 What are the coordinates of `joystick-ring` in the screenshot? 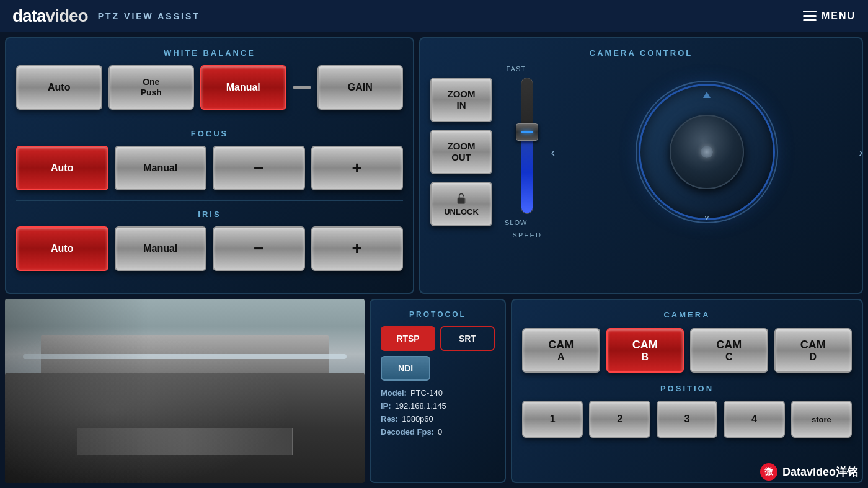 It's located at (707, 152).